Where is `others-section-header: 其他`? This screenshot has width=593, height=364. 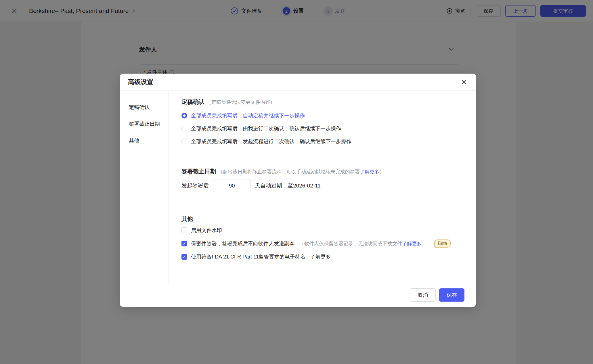
others-section-header: 其他 is located at coordinates (324, 219).